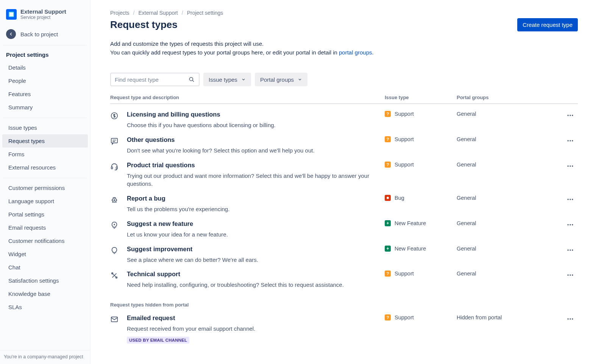 The image size is (596, 364). Describe the element at coordinates (45, 67) in the screenshot. I see `sidebar-item: Details` at that location.